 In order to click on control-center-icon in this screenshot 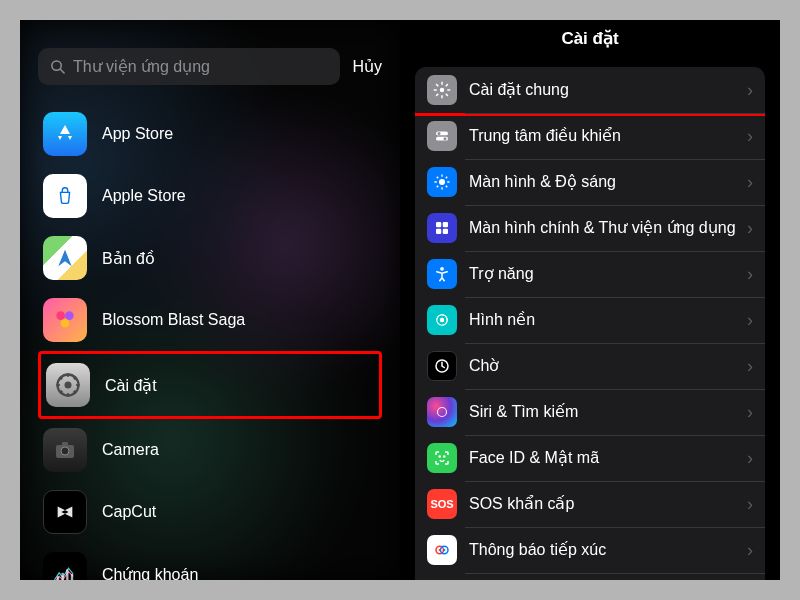, I will do `click(442, 136)`.